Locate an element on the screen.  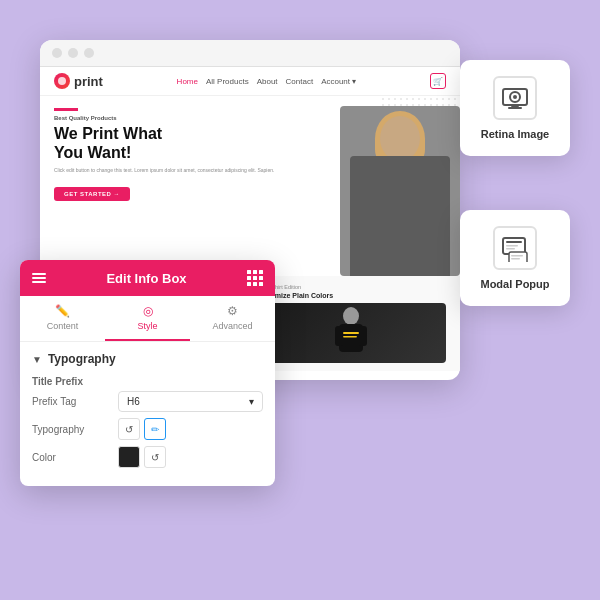
grid-menu-icon is located at coordinates (255, 278).